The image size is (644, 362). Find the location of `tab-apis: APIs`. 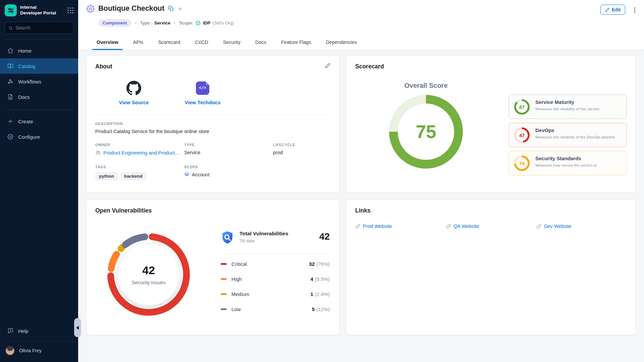

tab-apis: APIs is located at coordinates (138, 43).